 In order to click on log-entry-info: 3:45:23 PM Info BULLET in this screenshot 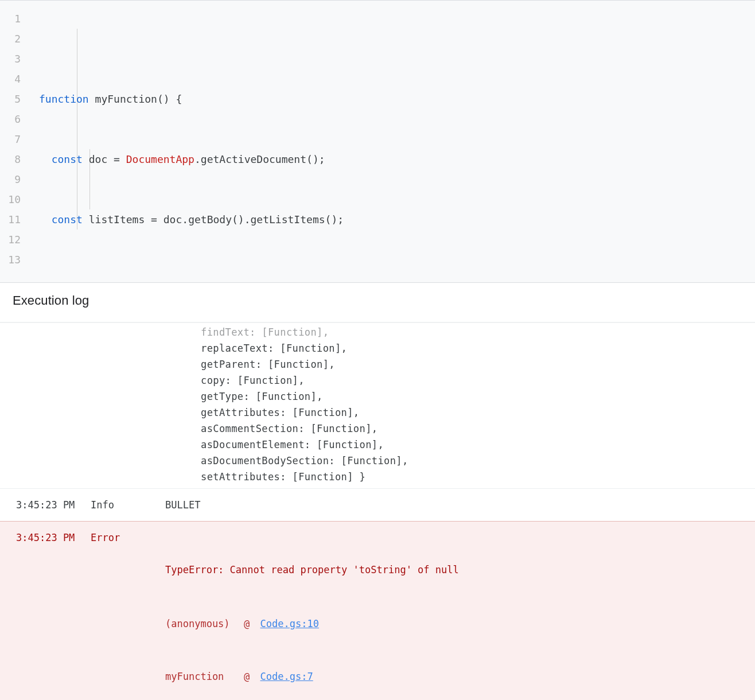, I will do `click(378, 505)`.